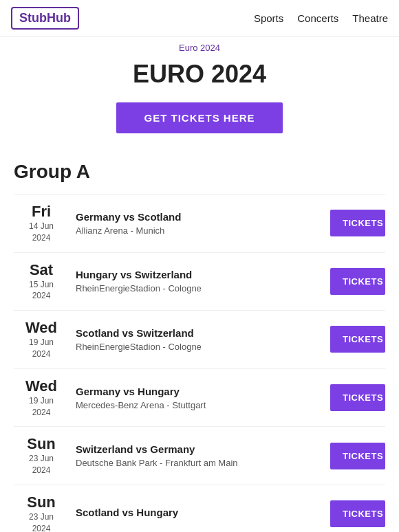 Image resolution: width=399 pixels, height=532 pixels. What do you see at coordinates (200, 450) in the screenshot?
I see `event-name: Switzerland vs Germany` at bounding box center [200, 450].